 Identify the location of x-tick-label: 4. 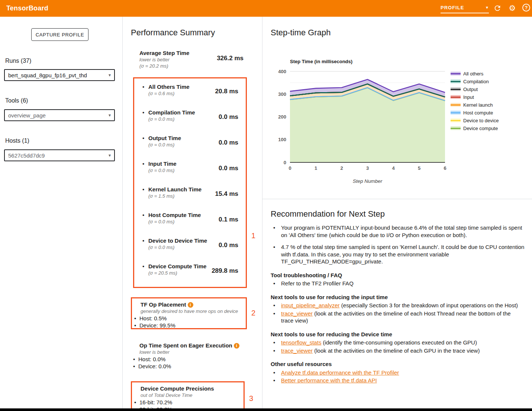
(393, 168).